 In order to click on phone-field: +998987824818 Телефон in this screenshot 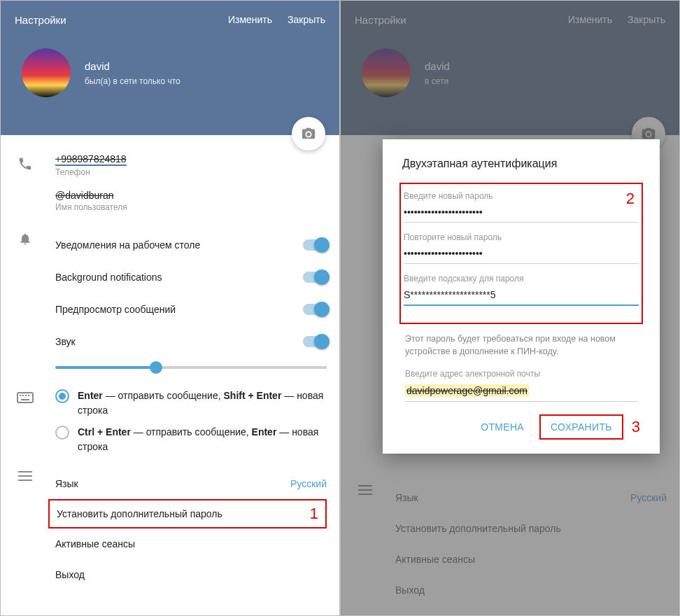, I will do `click(191, 165)`.